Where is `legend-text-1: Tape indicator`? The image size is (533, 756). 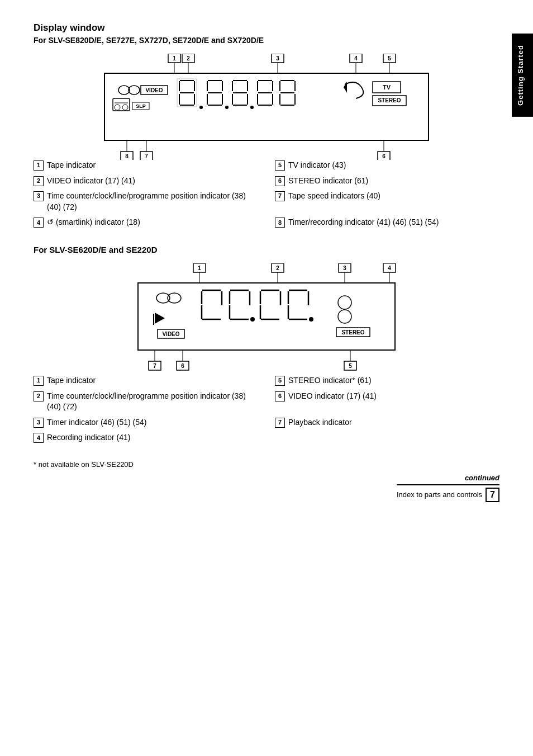
legend-text-1: Tape indicator is located at coordinates (153, 166).